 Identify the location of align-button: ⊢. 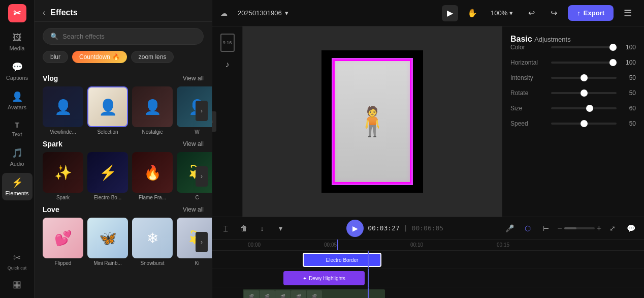
(546, 228).